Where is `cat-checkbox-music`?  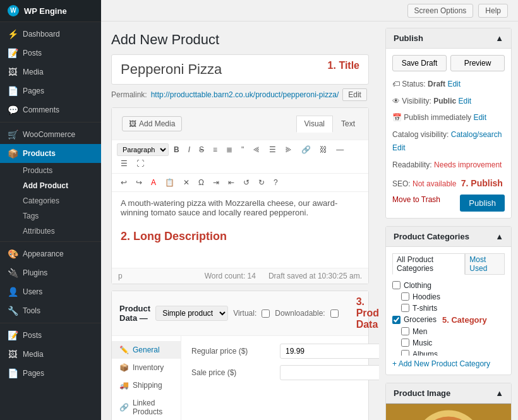
cat-checkbox-music is located at coordinates (406, 342).